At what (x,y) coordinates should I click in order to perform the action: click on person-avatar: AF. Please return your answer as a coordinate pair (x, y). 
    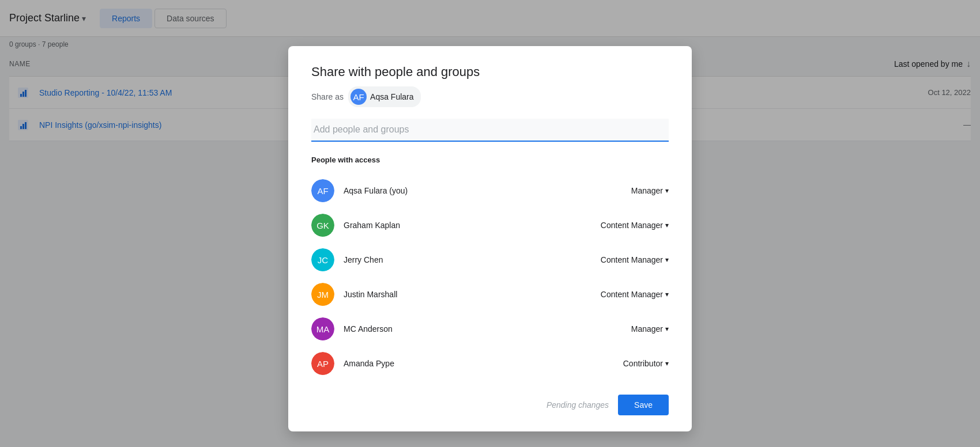
    Looking at the image, I should click on (323, 191).